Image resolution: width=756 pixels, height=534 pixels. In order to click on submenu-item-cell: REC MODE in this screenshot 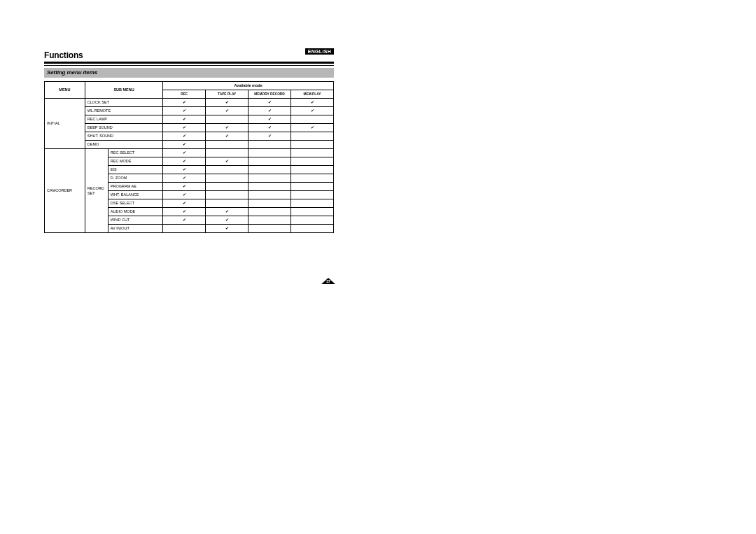, I will do `click(135, 162)`.